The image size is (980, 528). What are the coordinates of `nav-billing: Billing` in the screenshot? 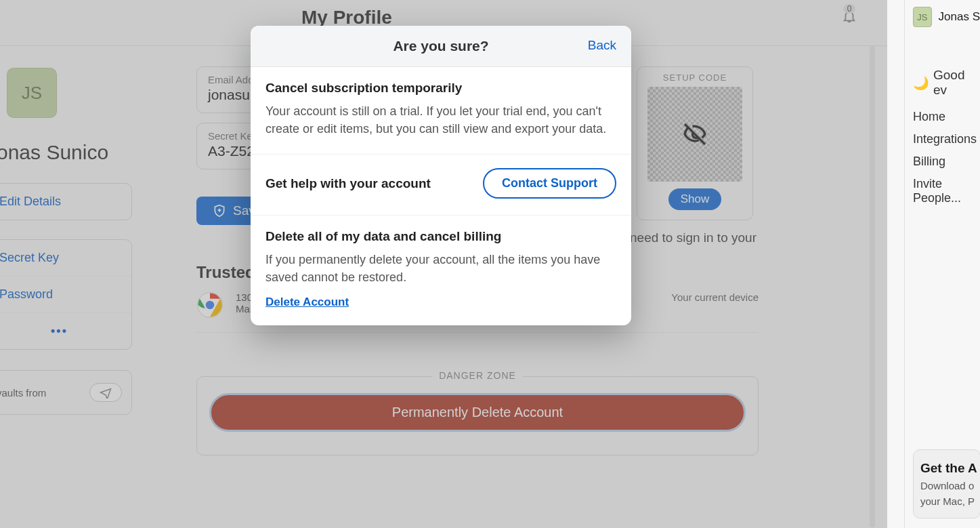 It's located at (947, 161).